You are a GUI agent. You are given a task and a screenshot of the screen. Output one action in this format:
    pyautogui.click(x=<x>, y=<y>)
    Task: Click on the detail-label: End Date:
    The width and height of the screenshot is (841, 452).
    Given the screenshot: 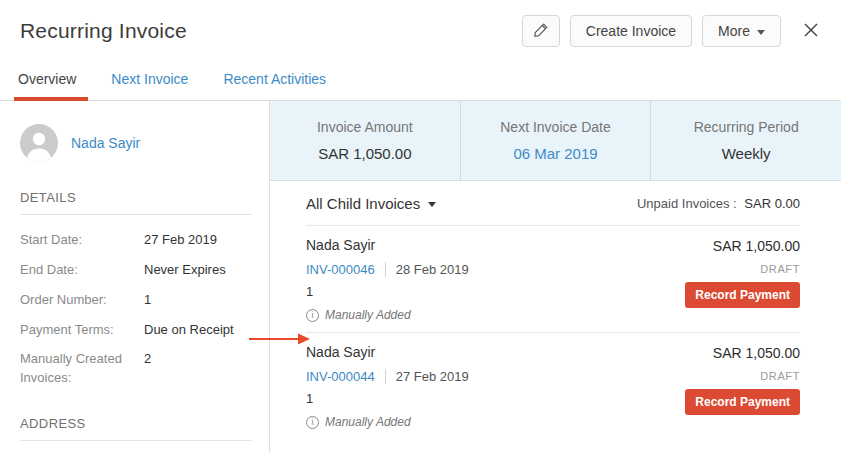 What is the action you would take?
    pyautogui.click(x=82, y=270)
    